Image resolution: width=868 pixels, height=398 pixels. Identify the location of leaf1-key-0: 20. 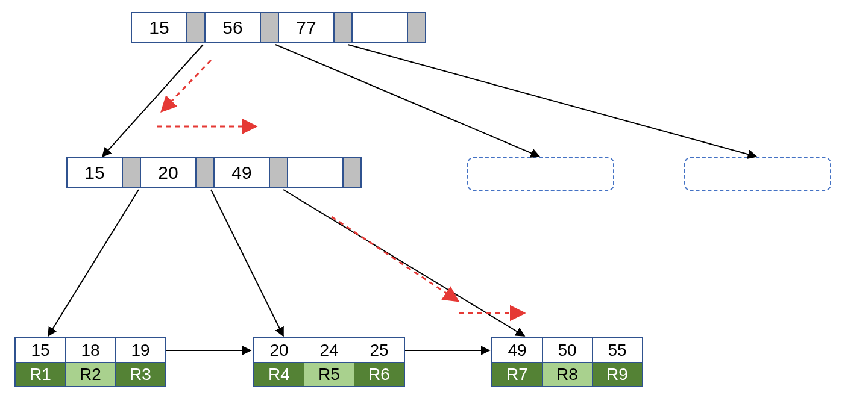
(280, 350).